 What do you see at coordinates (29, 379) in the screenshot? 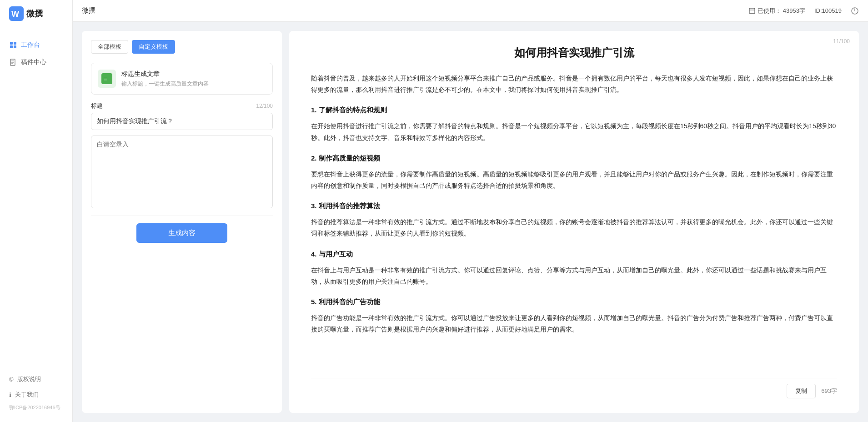
I see `copyright-label: 版权说明` at bounding box center [29, 379].